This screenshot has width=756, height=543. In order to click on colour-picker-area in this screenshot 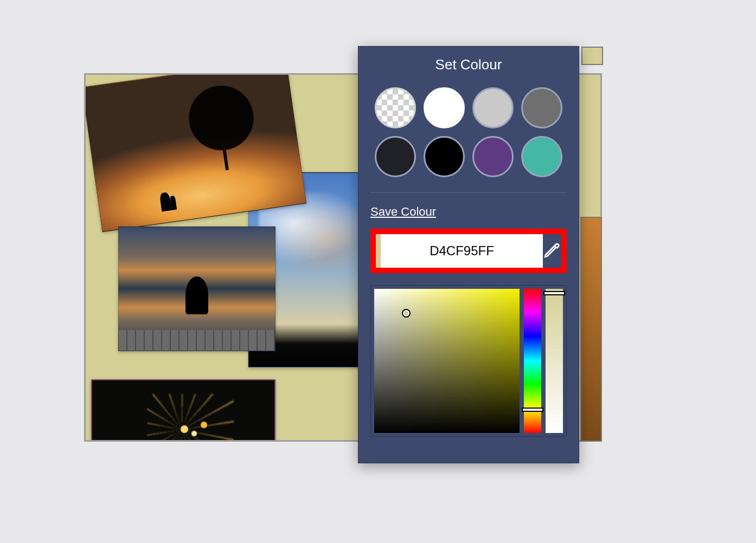, I will do `click(469, 361)`.